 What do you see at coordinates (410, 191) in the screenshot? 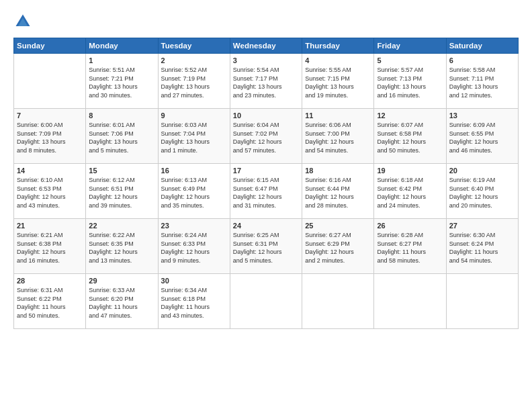
I see `calendar-cell: 19Sunrise: 6:18 AMSunset: 6:42 PMDayligh…` at bounding box center [410, 191].